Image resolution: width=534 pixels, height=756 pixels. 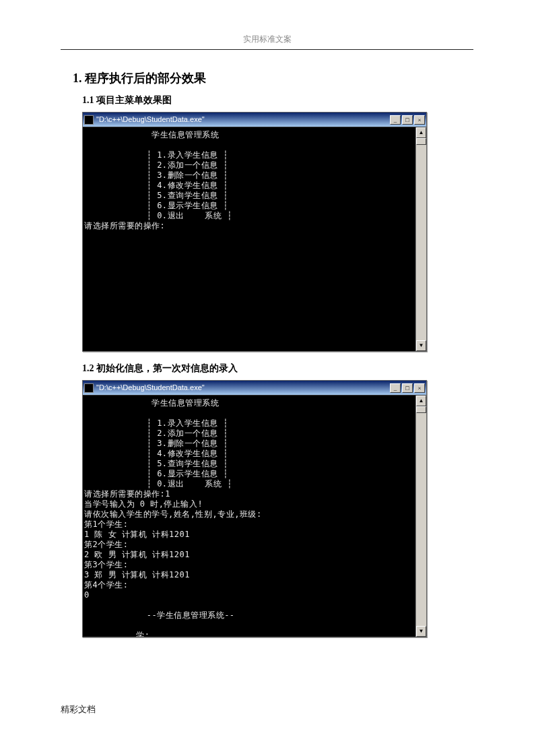 What do you see at coordinates (267, 50) in the screenshot?
I see `header-rule` at bounding box center [267, 50].